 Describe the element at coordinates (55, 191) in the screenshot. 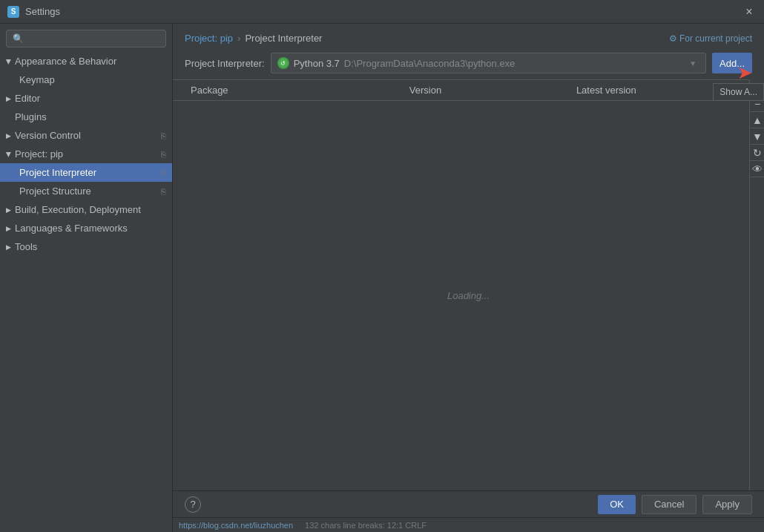

I see `sidebar-label-project-structure: Project Structure` at that location.